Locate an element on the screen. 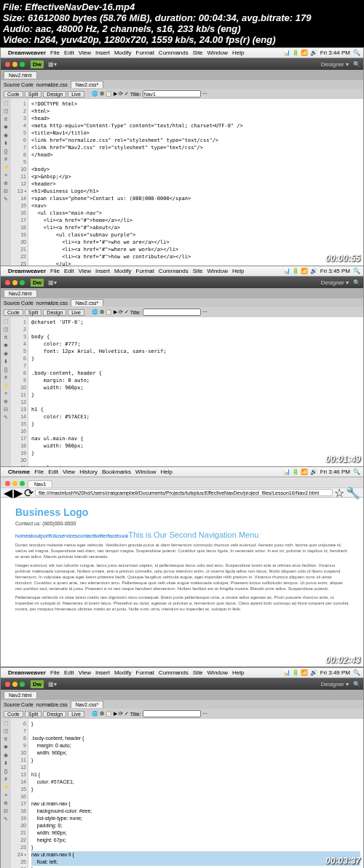 This screenshot has height=868, width=364. menu-view: View is located at coordinates (84, 52).